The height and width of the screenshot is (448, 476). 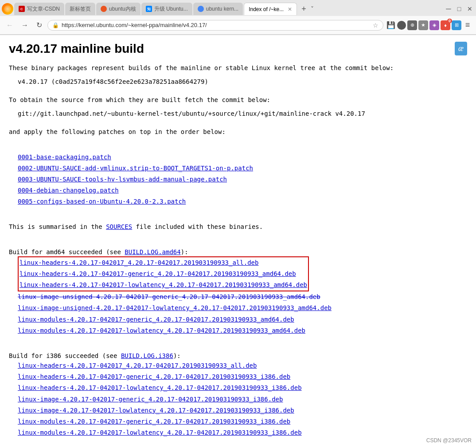 What do you see at coordinates (429, 25) in the screenshot?
I see `extension-icons: 💾 ⊕ ★ ◈ ♦ 0 ⊞ ≡` at bounding box center [429, 25].